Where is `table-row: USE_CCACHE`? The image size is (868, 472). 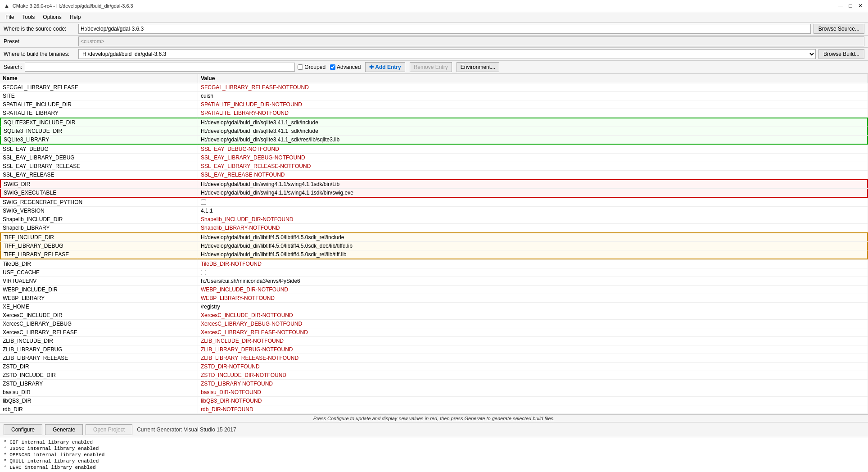
table-row: USE_CCACHE is located at coordinates (434, 273).